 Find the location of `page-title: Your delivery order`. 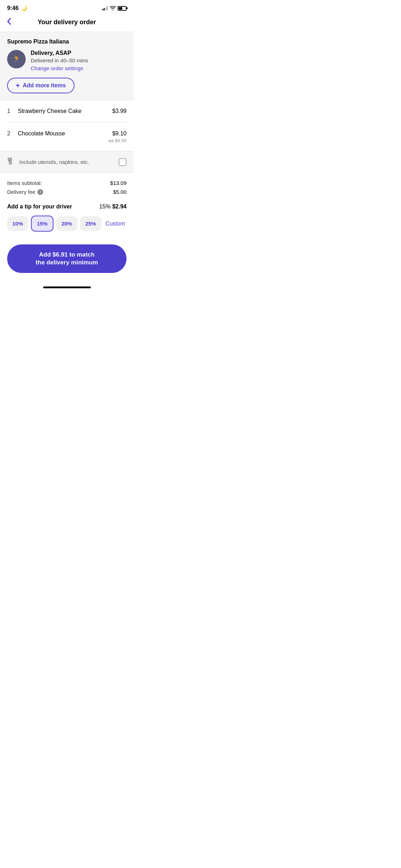

page-title: Your delivery order is located at coordinates (67, 22).